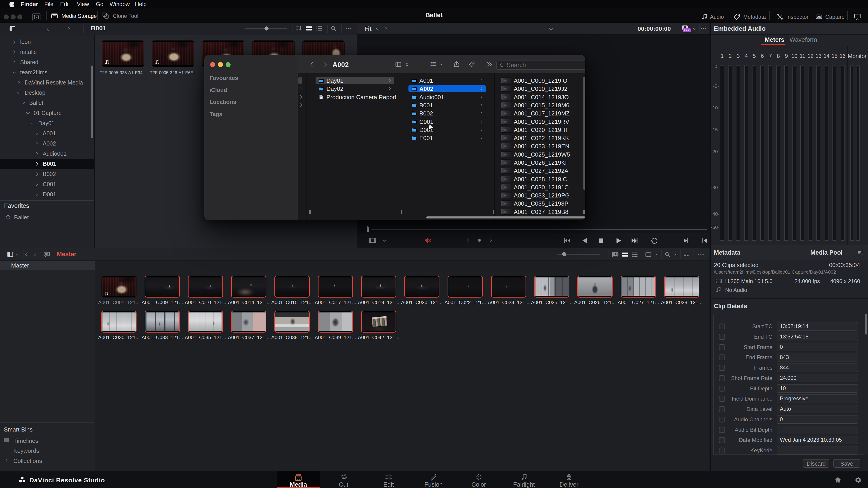 This screenshot has width=868, height=488. What do you see at coordinates (717, 17) in the screenshot?
I see `audio-button: Audio` at bounding box center [717, 17].